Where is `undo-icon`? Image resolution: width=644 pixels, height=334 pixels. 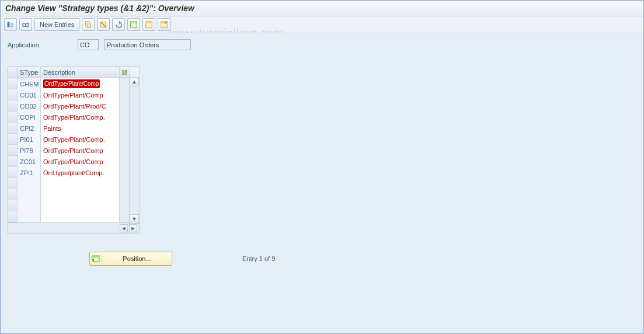 undo-icon is located at coordinates (119, 25).